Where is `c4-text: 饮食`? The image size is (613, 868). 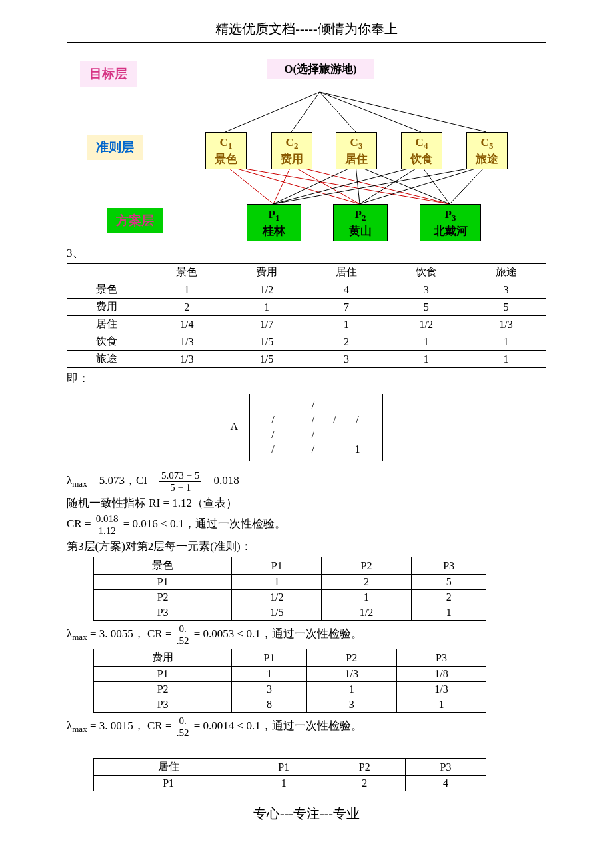
c4-text: 饮食 is located at coordinates (422, 159).